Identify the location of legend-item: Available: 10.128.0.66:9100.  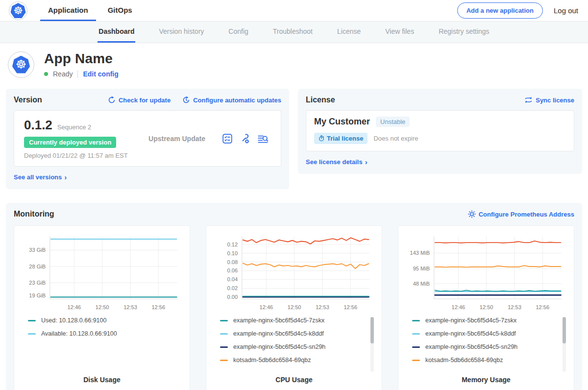
(101, 334).